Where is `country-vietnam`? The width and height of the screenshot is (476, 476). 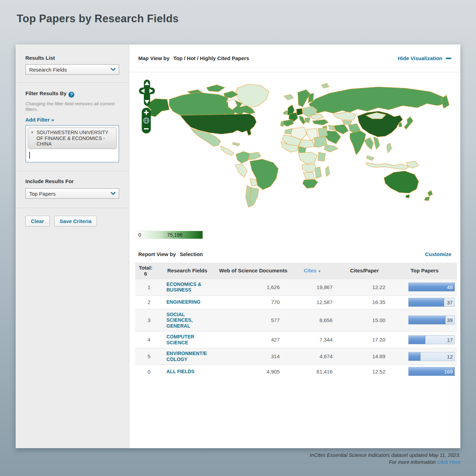
country-vietnam is located at coordinates (377, 143).